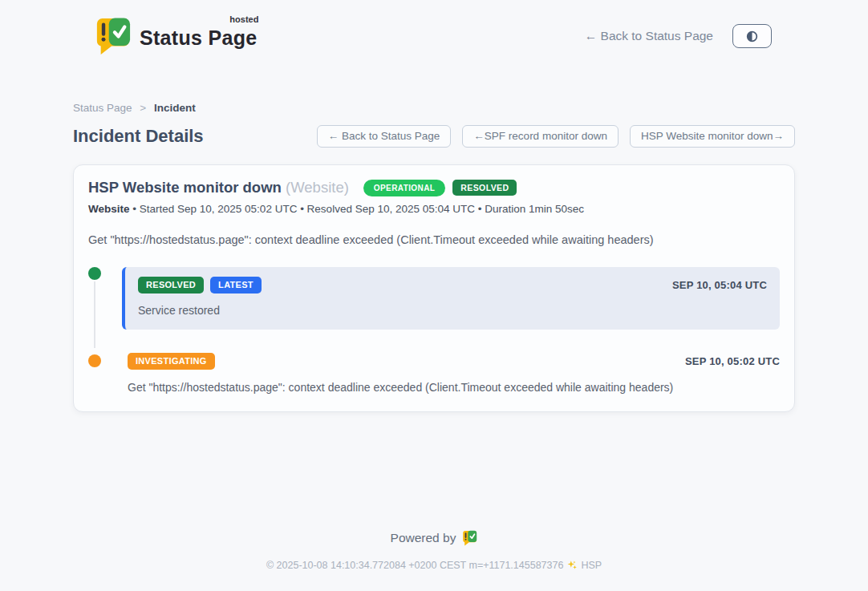 The width and height of the screenshot is (868, 591). What do you see at coordinates (591, 565) in the screenshot?
I see `copyright-brand: HSP` at bounding box center [591, 565].